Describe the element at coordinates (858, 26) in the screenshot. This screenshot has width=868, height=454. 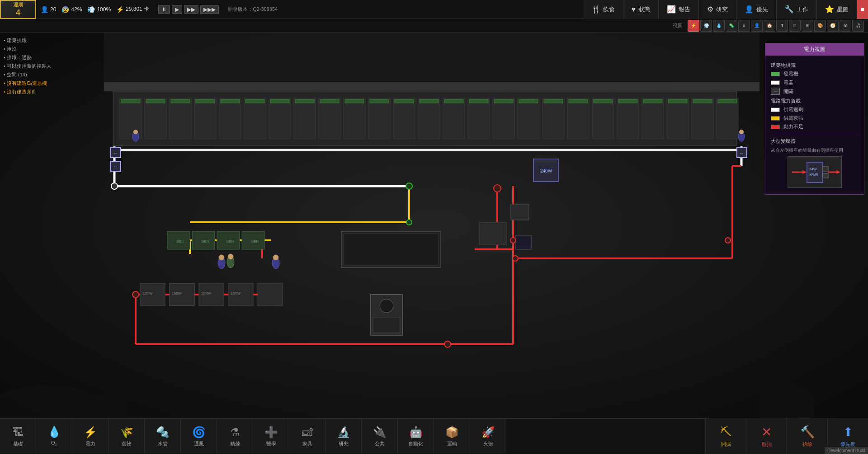
I see `tool-sandbox: 🏖` at that location.